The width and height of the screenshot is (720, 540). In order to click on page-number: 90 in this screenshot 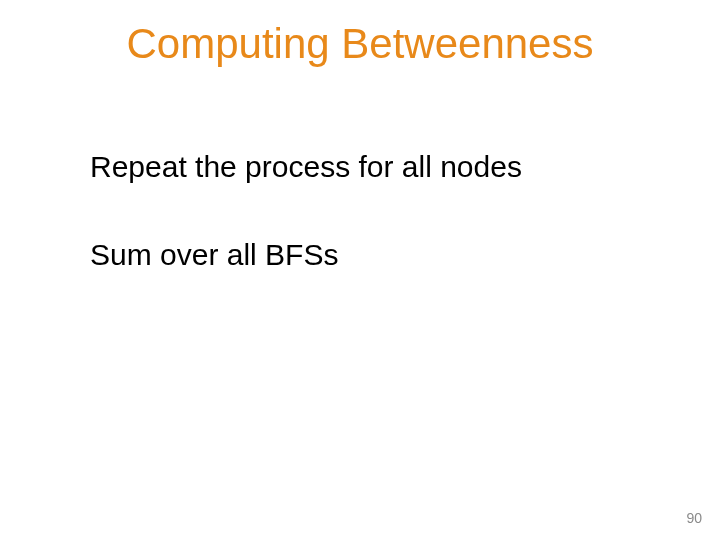, I will do `click(694, 518)`.